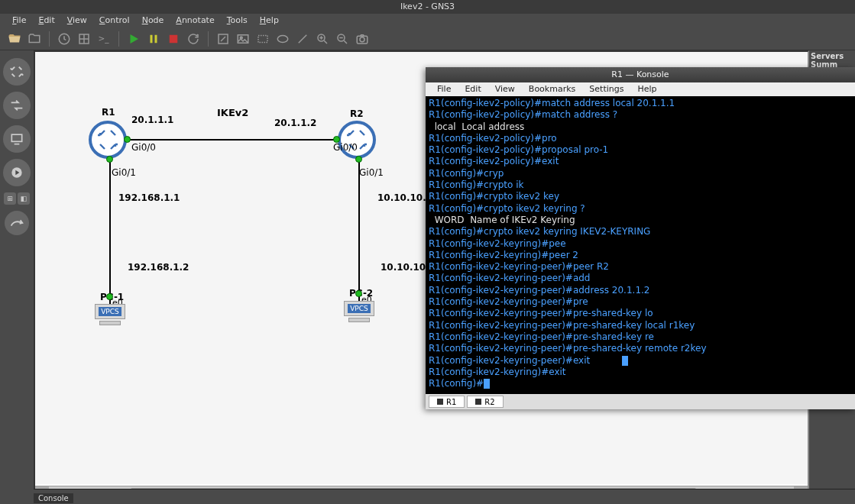 The image size is (855, 504). What do you see at coordinates (472, 89) in the screenshot?
I see `konsole-menu-edit: Edit` at bounding box center [472, 89].